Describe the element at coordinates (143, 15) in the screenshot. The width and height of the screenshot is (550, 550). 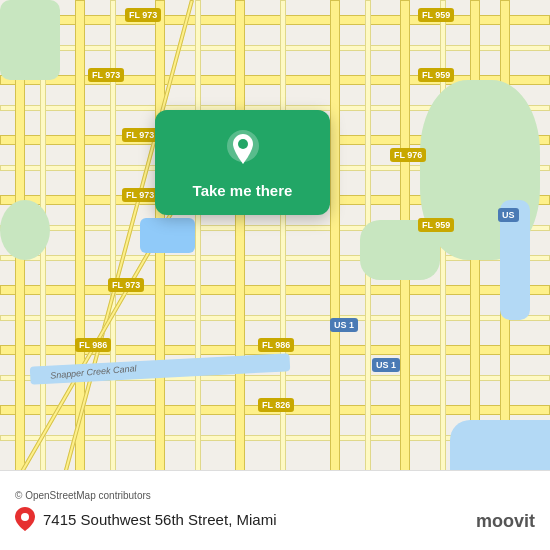
I see `road-label-fl973-1: FL 973` at that location.